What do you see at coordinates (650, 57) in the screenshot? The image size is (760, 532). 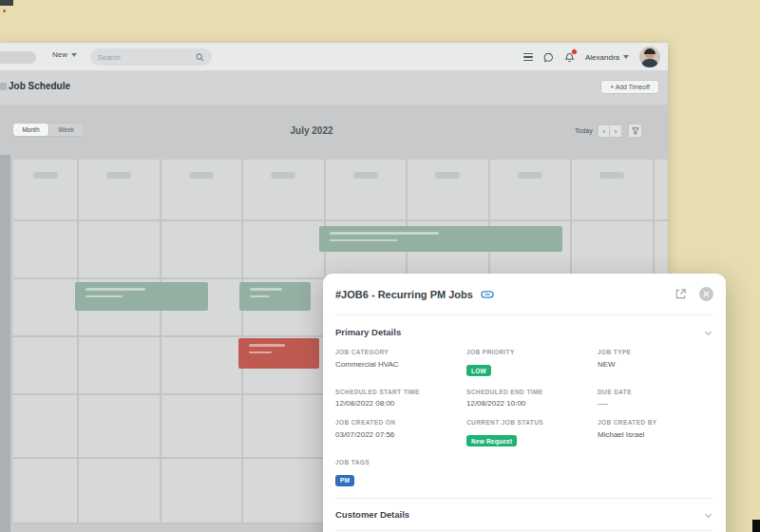 I see `avatar` at bounding box center [650, 57].